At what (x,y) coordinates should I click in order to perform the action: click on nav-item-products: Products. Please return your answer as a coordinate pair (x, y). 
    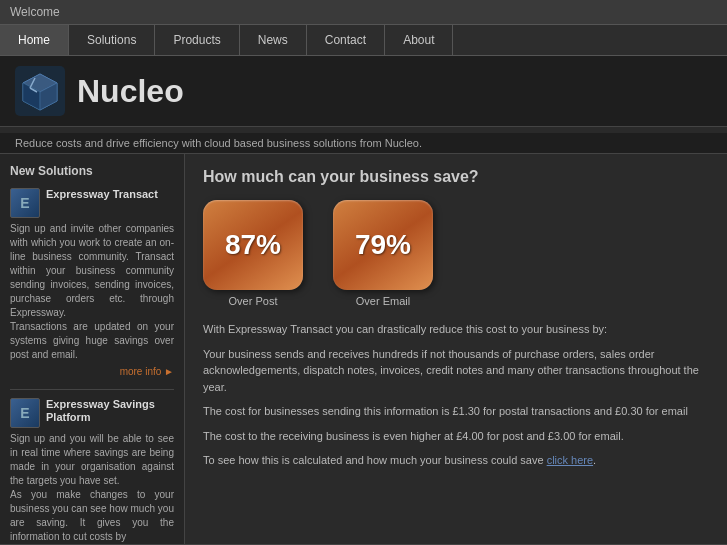
    Looking at the image, I should click on (197, 40).